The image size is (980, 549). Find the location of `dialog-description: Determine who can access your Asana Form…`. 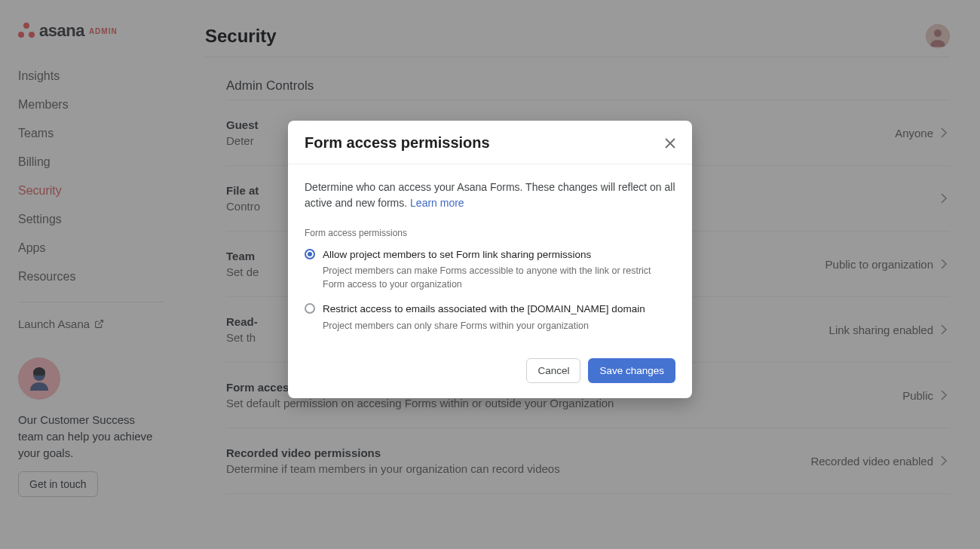

dialog-description: Determine who can access your Asana Form… is located at coordinates (490, 195).